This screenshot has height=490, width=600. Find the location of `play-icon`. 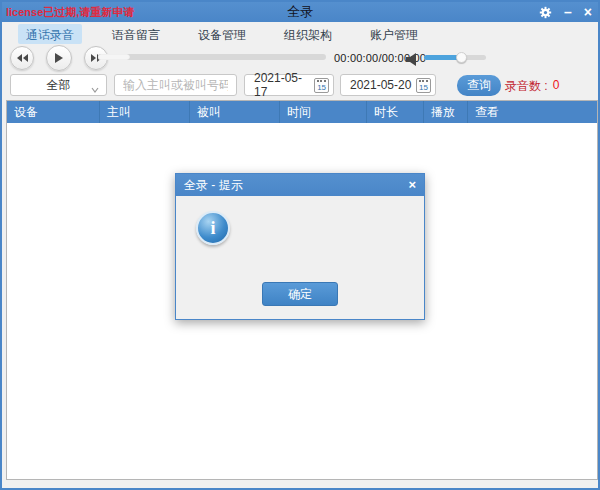

play-icon is located at coordinates (59, 58).